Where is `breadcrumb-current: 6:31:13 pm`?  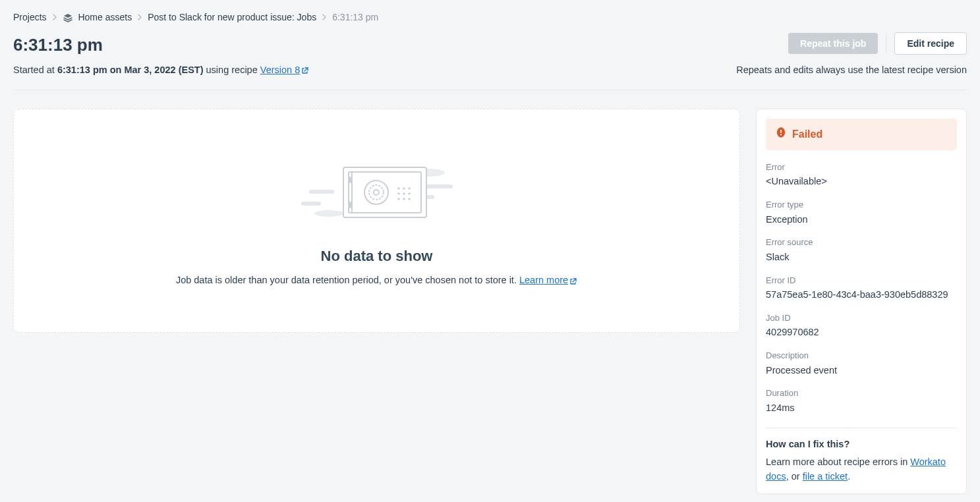
breadcrumb-current: 6:31:13 pm is located at coordinates (355, 17).